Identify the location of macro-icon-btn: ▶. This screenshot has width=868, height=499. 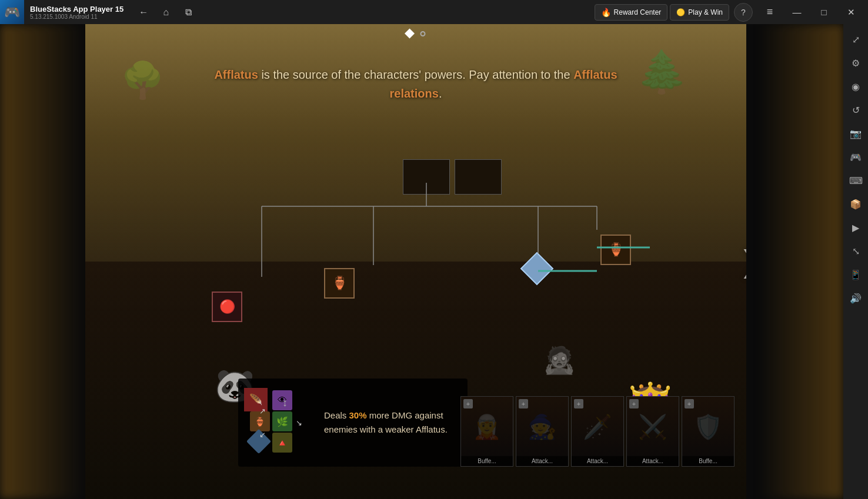
(856, 227).